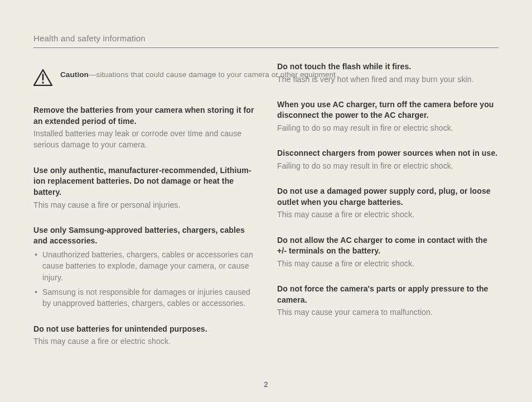 The width and height of the screenshot is (532, 402). Describe the element at coordinates (144, 336) in the screenshot. I see `section: Do not use batteries for unintended purp…` at that location.